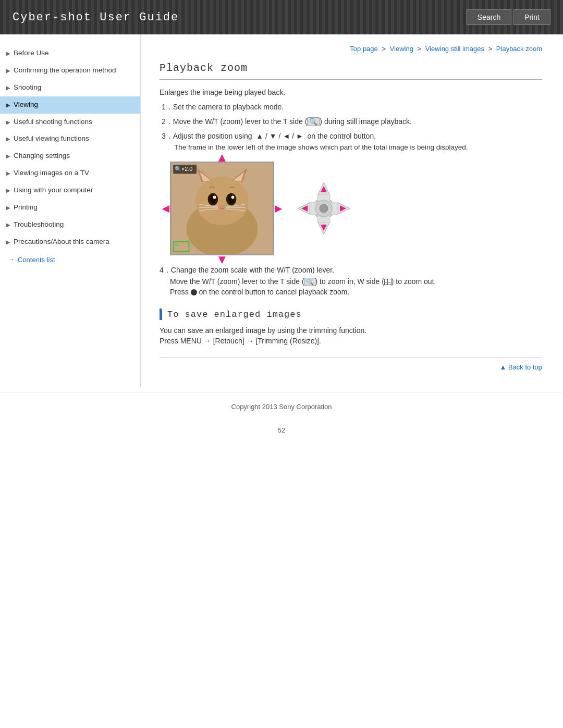  I want to click on sidebar-item-printing: ▶ Printing, so click(70, 207).